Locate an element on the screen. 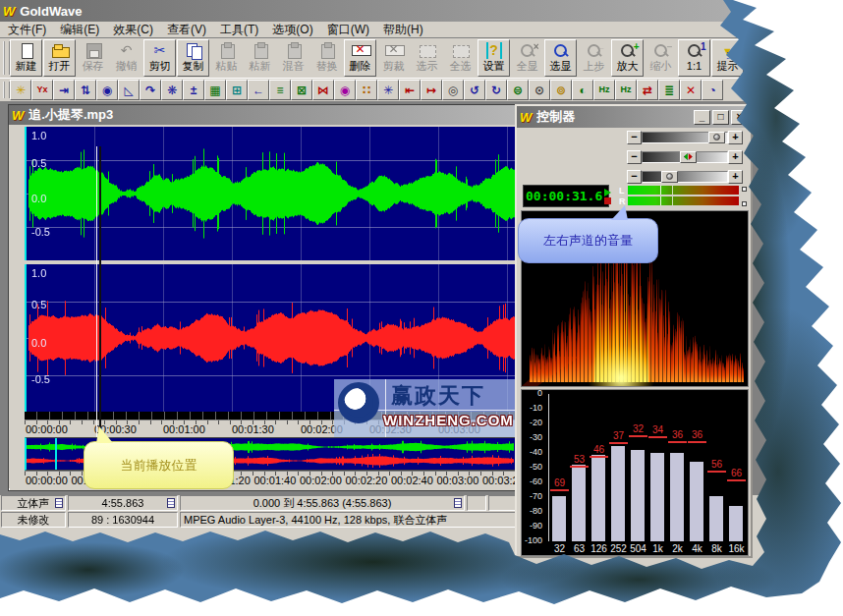  effect-button: ▦ is located at coordinates (215, 90).